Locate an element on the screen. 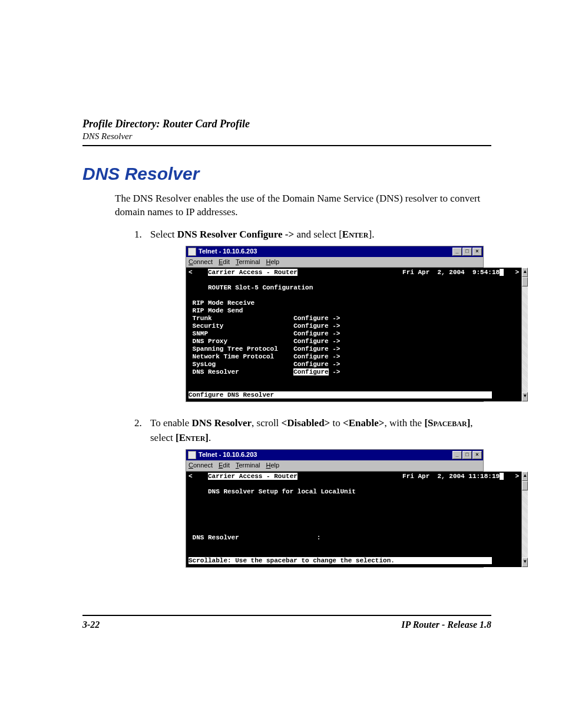 The image size is (562, 728). step1-text: Select is located at coordinates (164, 235).